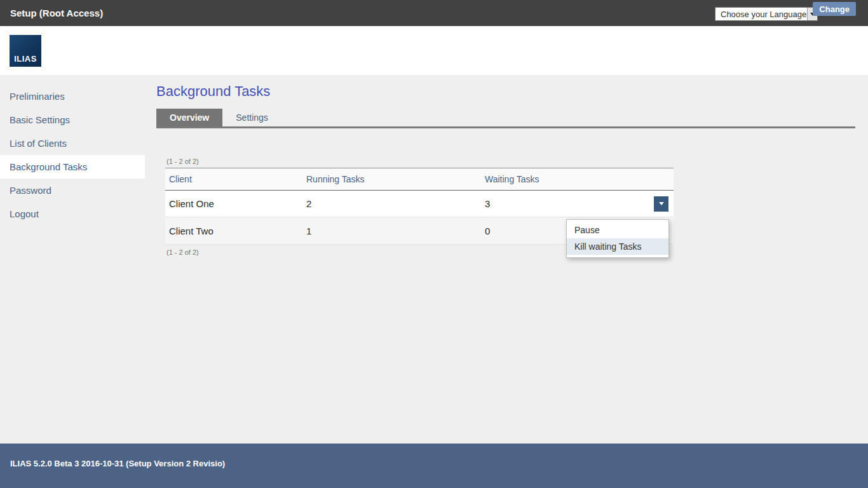 The height and width of the screenshot is (488, 868). Describe the element at coordinates (419, 204) in the screenshot. I see `table-row-client-one: Client One 2 3` at that location.